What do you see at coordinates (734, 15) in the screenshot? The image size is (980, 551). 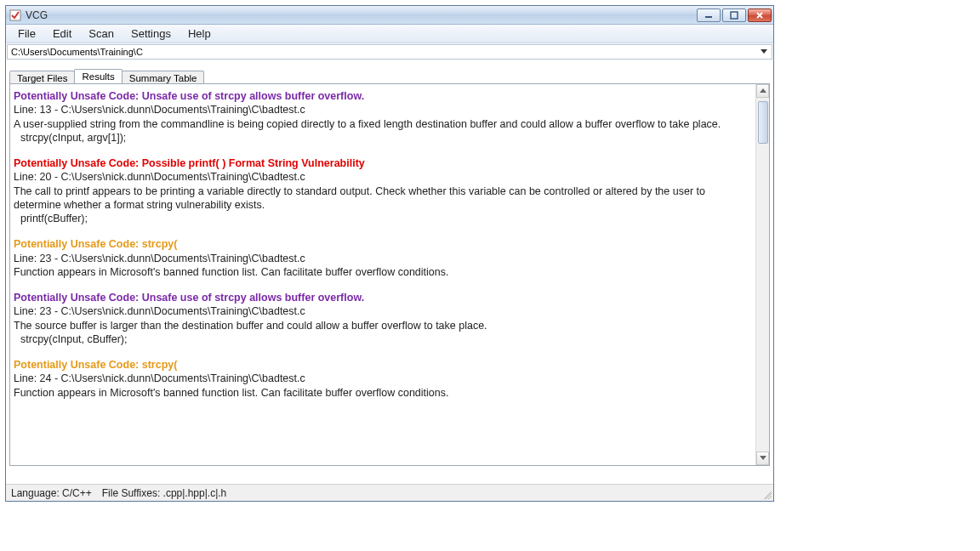 I see `window-controls` at bounding box center [734, 15].